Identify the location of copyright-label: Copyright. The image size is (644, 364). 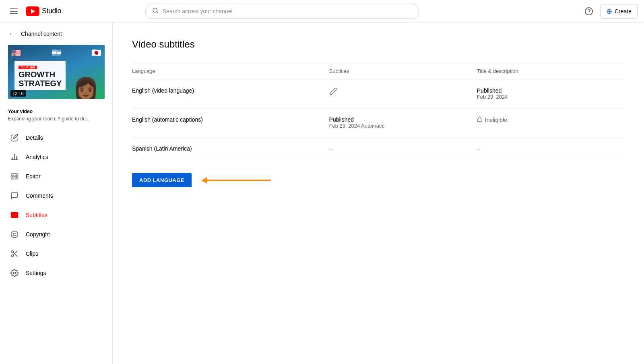
(38, 234).